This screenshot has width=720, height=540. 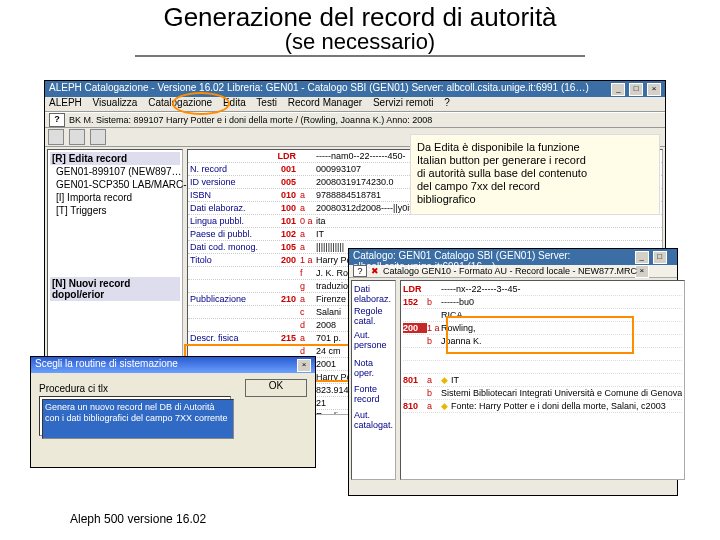 I want to click on tree-item: [I] Importa record, so click(x=115, y=198).